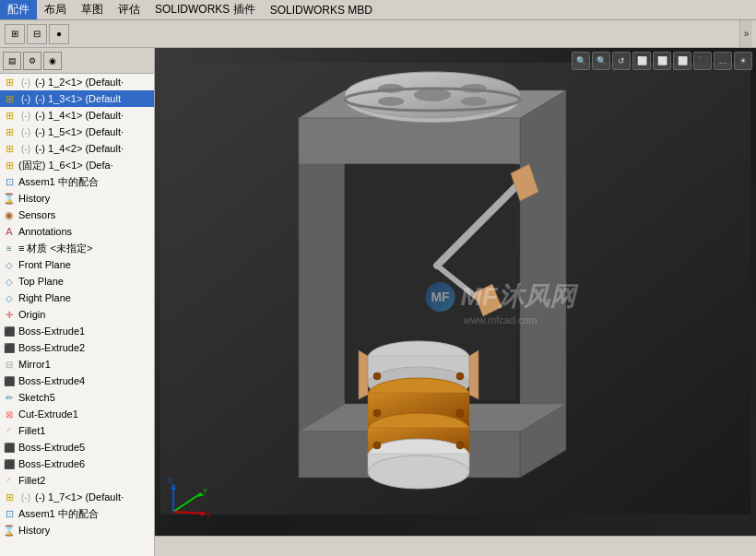  I want to click on feature-icon-2: ⬛, so click(9, 348).